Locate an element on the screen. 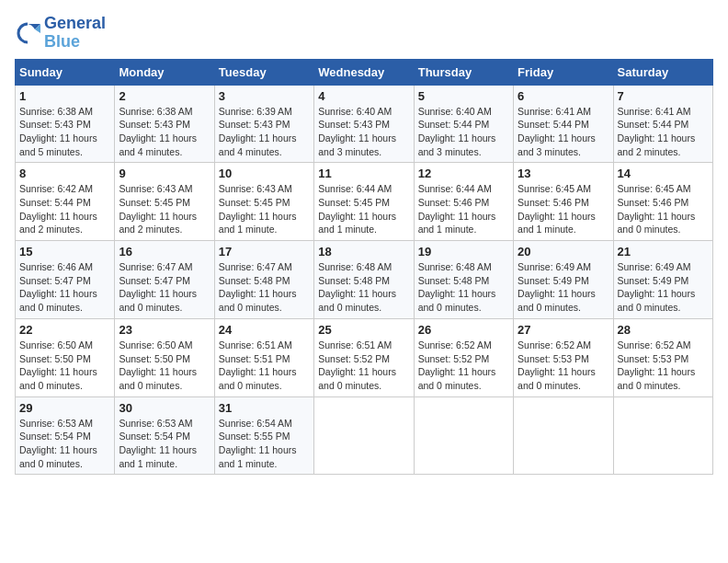 This screenshot has height=563, width=728. day-number: 13 is located at coordinates (563, 173).